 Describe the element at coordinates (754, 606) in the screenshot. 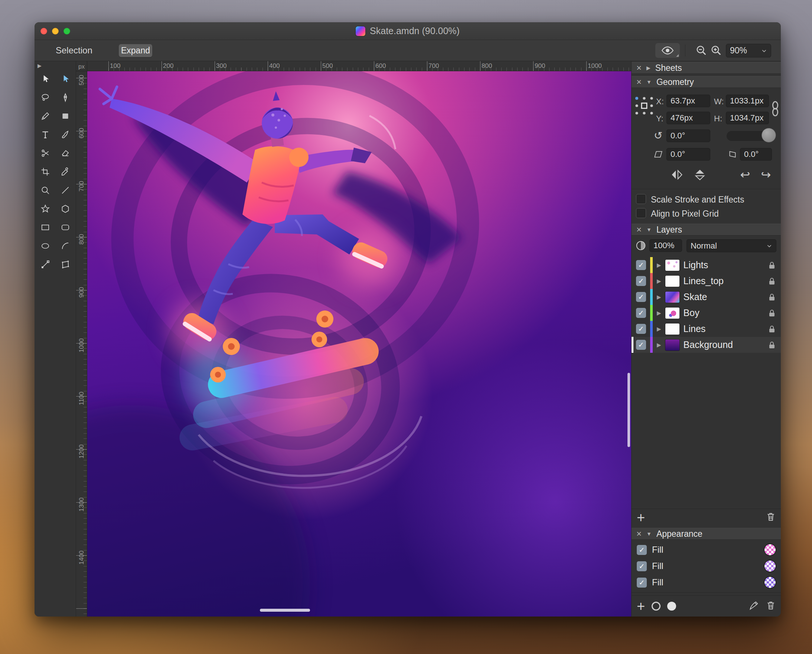

I see `gradient-pen-button` at that location.